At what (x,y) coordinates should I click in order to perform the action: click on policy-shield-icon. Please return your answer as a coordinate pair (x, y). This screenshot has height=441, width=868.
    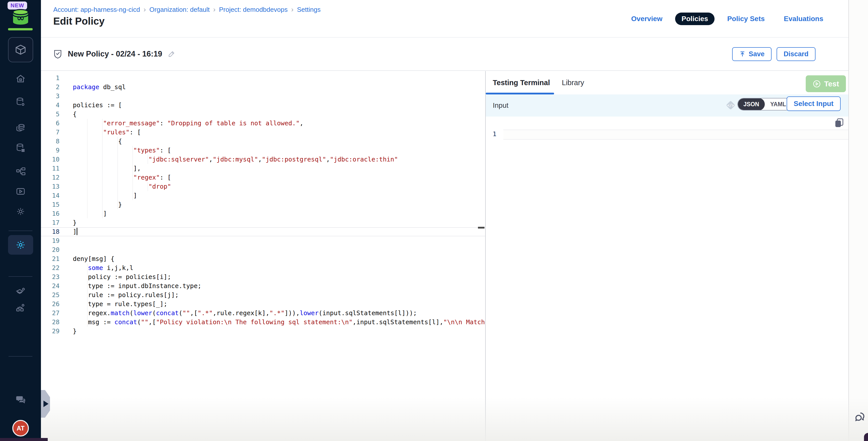
    Looking at the image, I should click on (58, 54).